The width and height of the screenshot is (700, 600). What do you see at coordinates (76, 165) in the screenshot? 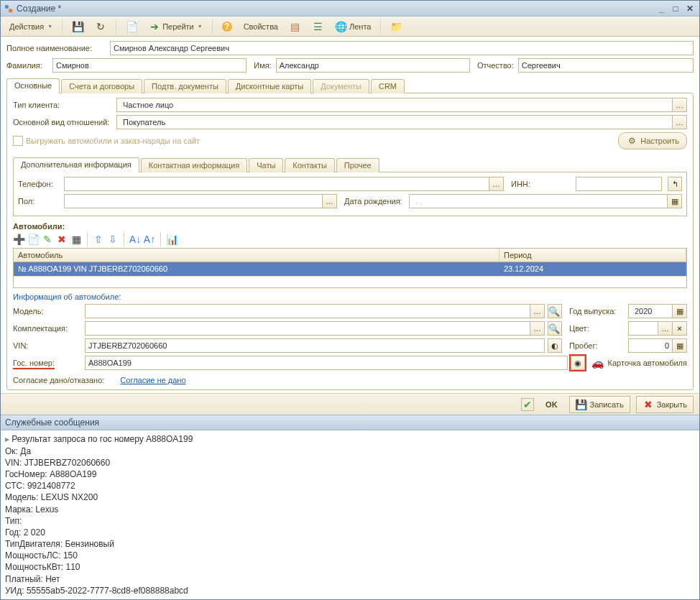
I see `tab-additional-info: Дополнительная информация` at bounding box center [76, 165].